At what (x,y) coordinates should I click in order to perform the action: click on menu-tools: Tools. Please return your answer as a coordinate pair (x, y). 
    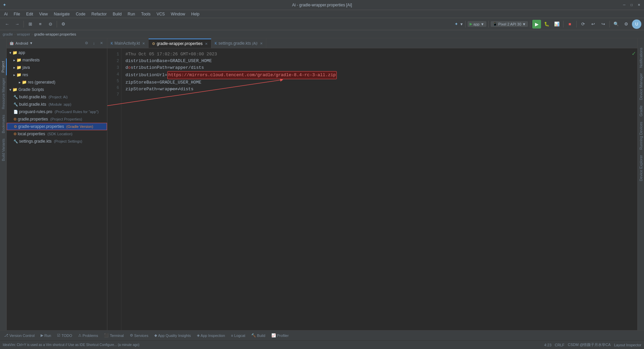
    Looking at the image, I should click on (146, 14).